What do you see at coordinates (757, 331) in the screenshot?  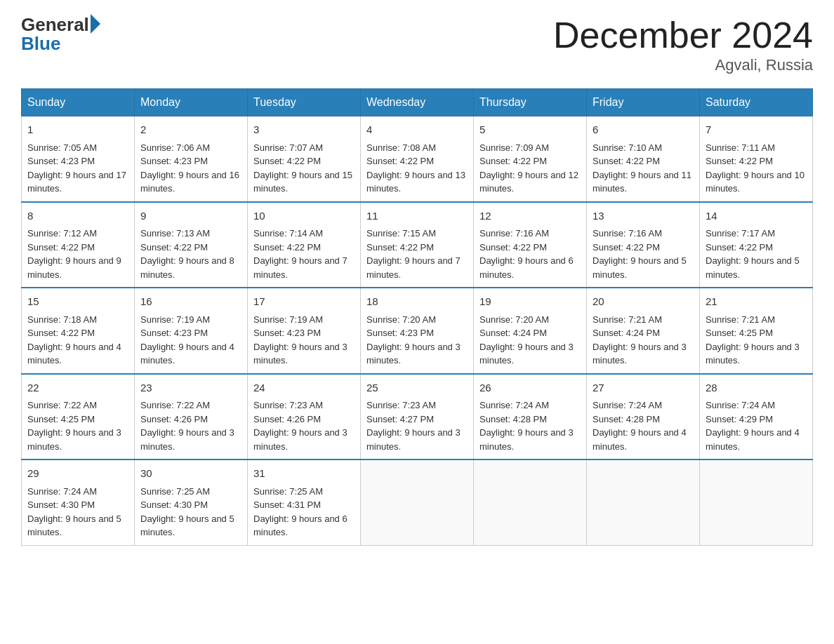 I see `table-row: 21 Sunrise: 7:21 AM Sunset: 4:25 PM Dayl…` at bounding box center [757, 331].